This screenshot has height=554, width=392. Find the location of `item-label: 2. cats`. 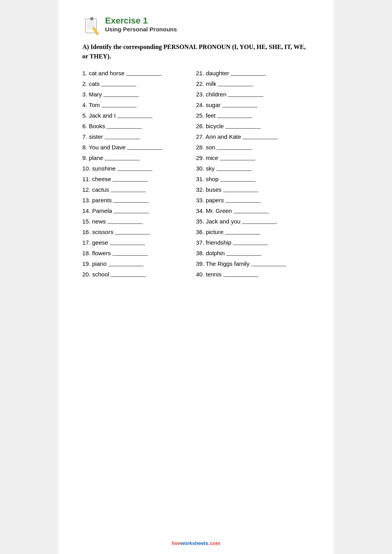

item-label: 2. cats is located at coordinates (91, 84).